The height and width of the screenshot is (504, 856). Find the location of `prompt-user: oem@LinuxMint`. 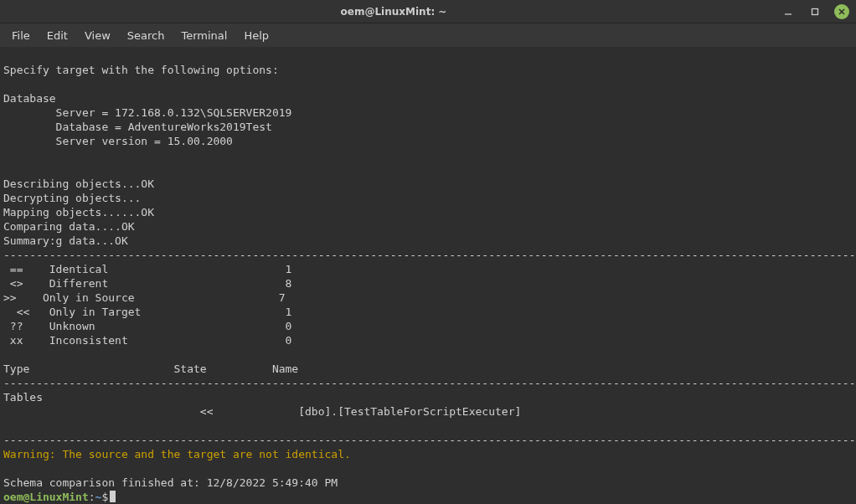

prompt-user: oem@LinuxMint is located at coordinates (46, 497).